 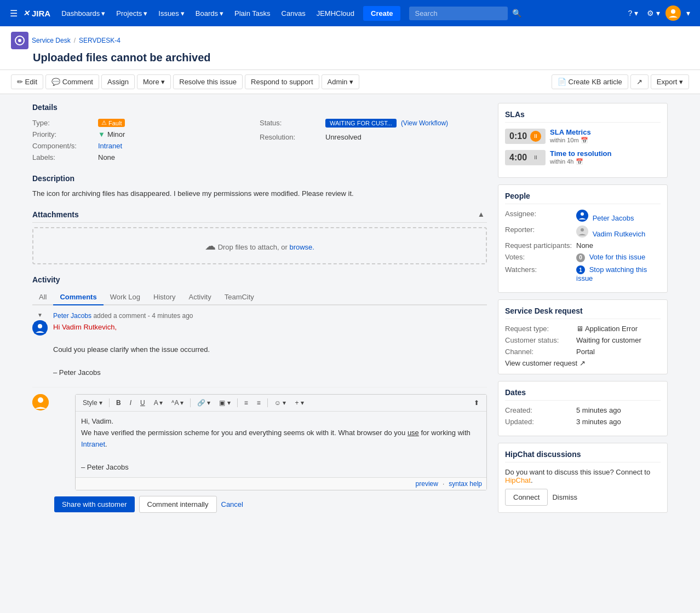 I want to click on text-color-button: A ▾, so click(x=159, y=403).